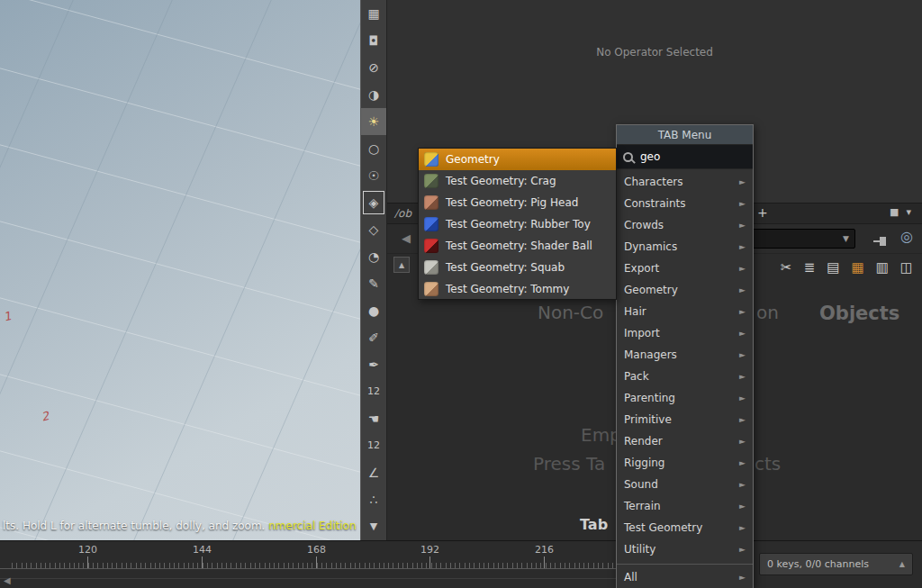 This screenshot has width=922, height=588. What do you see at coordinates (836, 564) in the screenshot?
I see `keys-channels-button: 0 keys, 0/0 channels ▲` at bounding box center [836, 564].